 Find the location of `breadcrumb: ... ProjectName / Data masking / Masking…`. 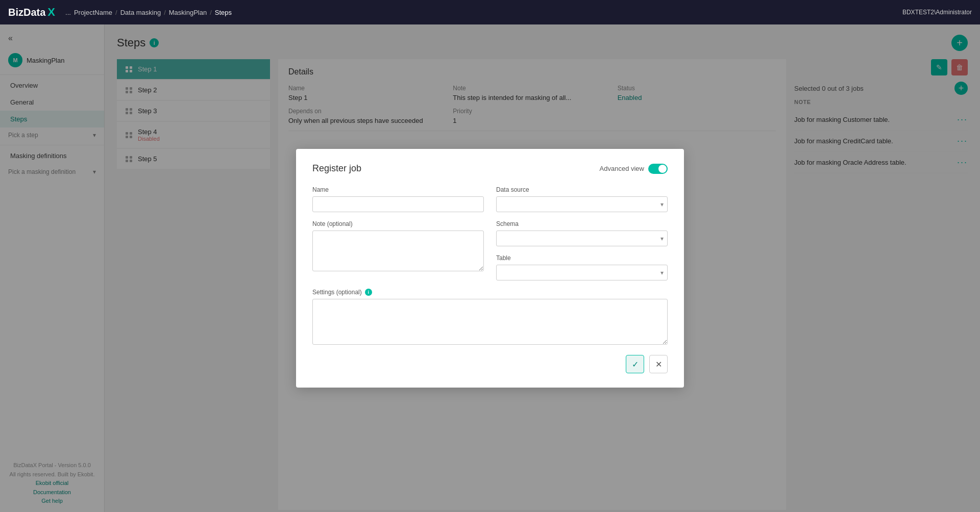

breadcrumb: ... ProjectName / Data masking / Masking… is located at coordinates (484, 12).